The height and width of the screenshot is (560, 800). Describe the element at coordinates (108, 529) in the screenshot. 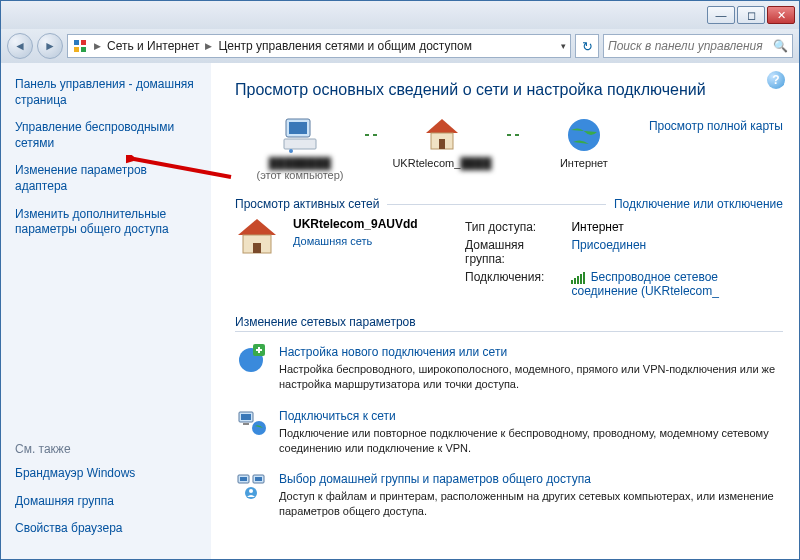

I see `sidebar-item-browser: Свойства браузера` at that location.